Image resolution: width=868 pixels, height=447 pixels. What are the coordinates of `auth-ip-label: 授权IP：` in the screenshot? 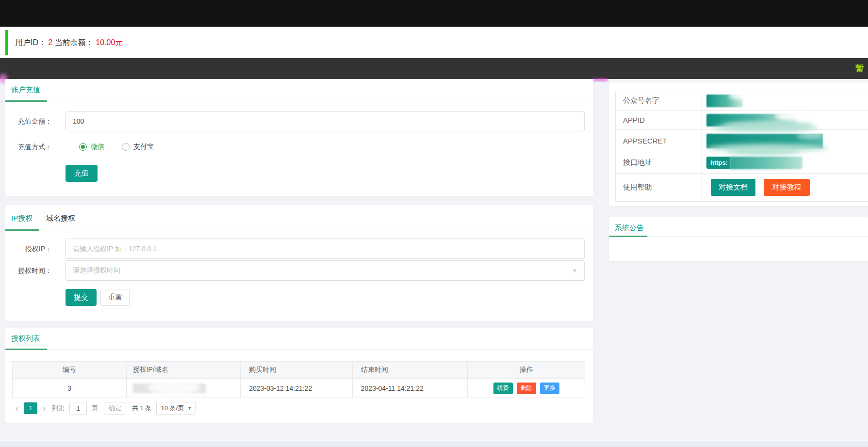 It's located at (29, 249).